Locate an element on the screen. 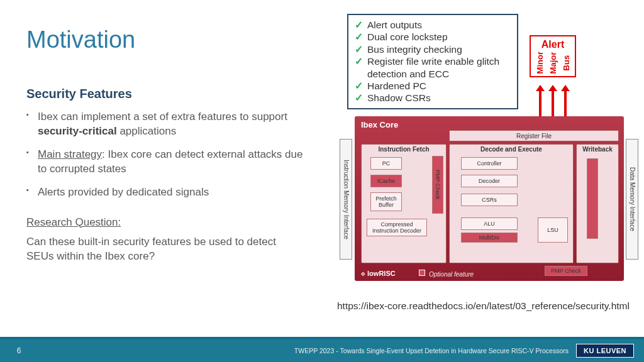 The width and height of the screenshot is (644, 362). alert-major: Major is located at coordinates (553, 63).